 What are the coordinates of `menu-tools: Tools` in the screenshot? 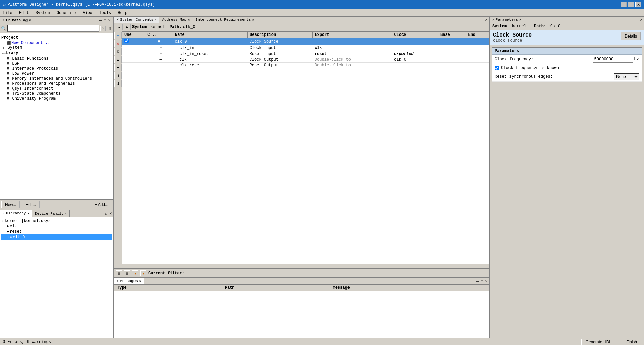 It's located at (105, 13).